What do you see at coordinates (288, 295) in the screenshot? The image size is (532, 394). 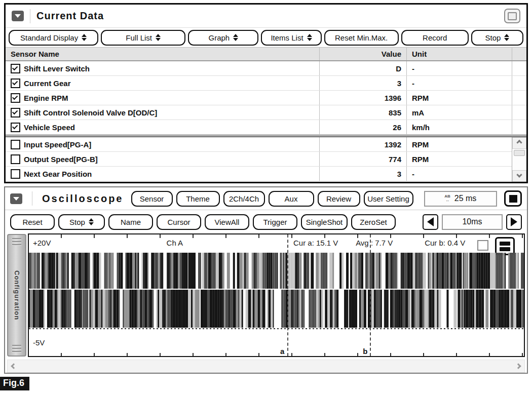 I see `cursor-a-line` at bounding box center [288, 295].